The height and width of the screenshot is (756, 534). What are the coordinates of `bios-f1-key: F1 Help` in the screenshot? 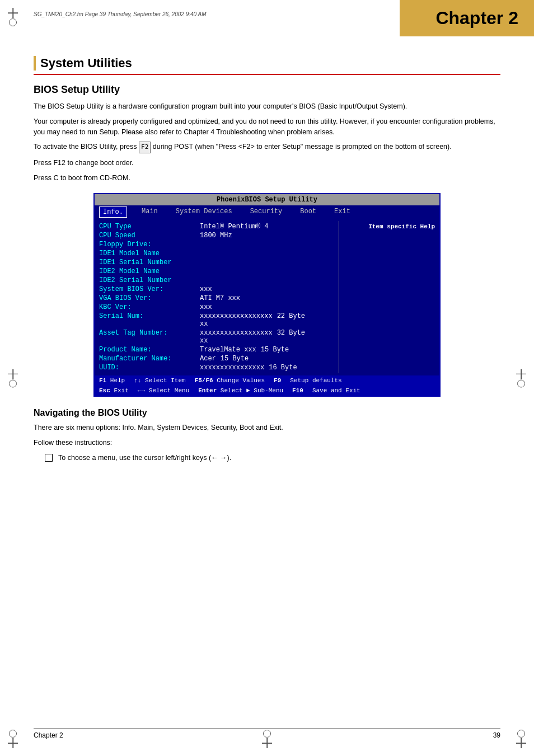 It's located at (112, 381).